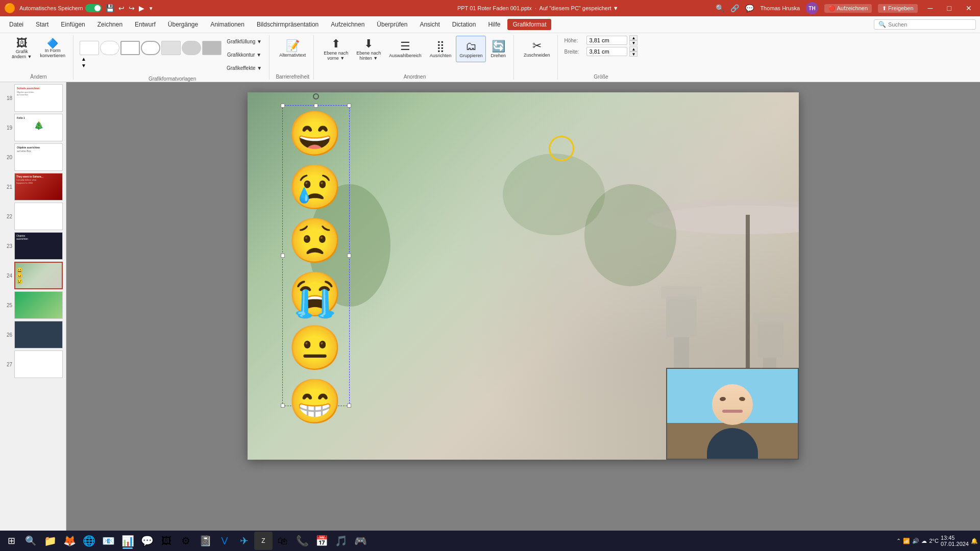  I want to click on menu-animationen: Animationen, so click(228, 24).